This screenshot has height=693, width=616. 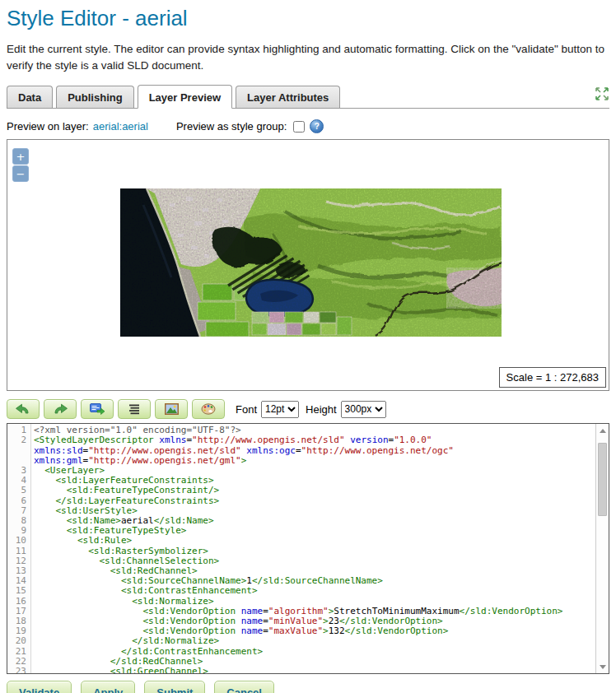 What do you see at coordinates (299, 127) in the screenshot?
I see `style-group-checkbox` at bounding box center [299, 127].